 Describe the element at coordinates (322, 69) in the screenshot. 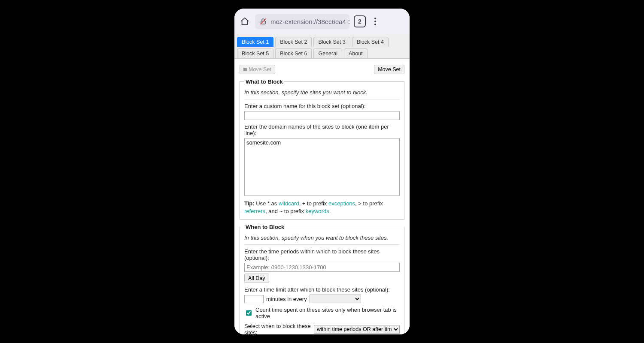

I see `move-set-row: Move Set Move Set` at that location.